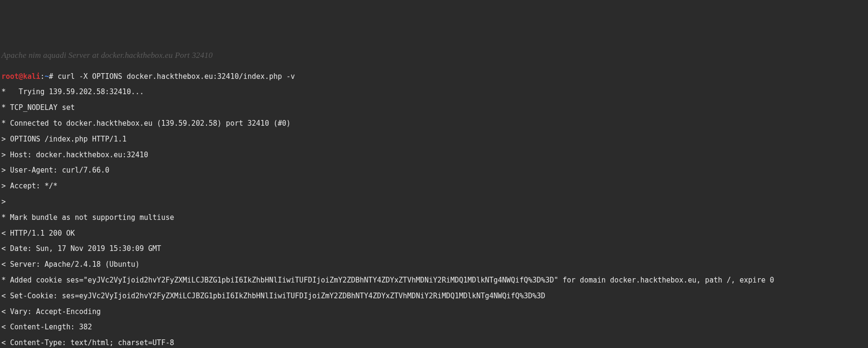  Describe the element at coordinates (434, 92) in the screenshot. I see `output-line: * Trying 139.59.202.58:32410...` at that location.